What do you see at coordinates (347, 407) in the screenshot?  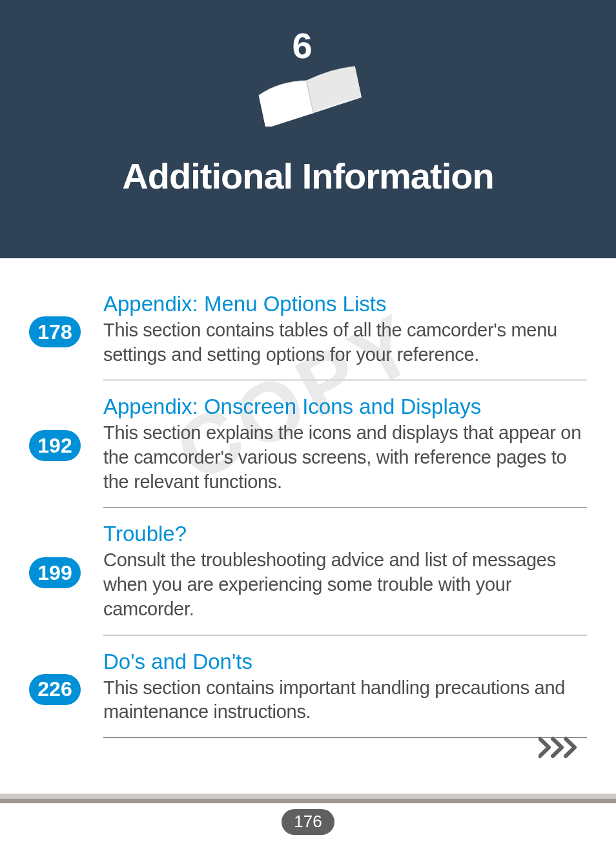 I see `section-title: Appendix: Onscreen Icons and Displays` at bounding box center [347, 407].